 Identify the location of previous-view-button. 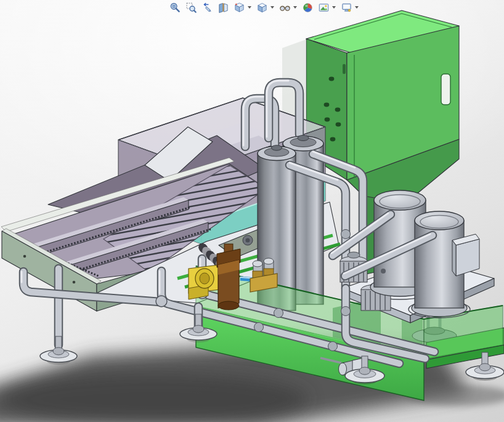
(207, 7).